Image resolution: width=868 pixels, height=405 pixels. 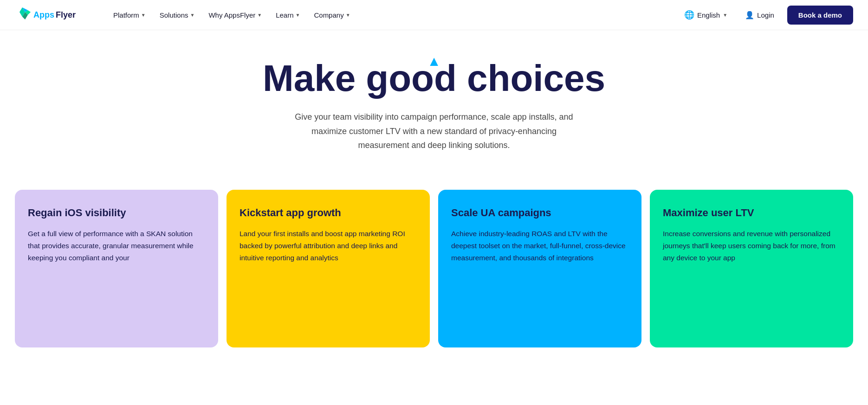 I want to click on card-regain-ios-title: Regain iOS visibility, so click(x=117, y=213).